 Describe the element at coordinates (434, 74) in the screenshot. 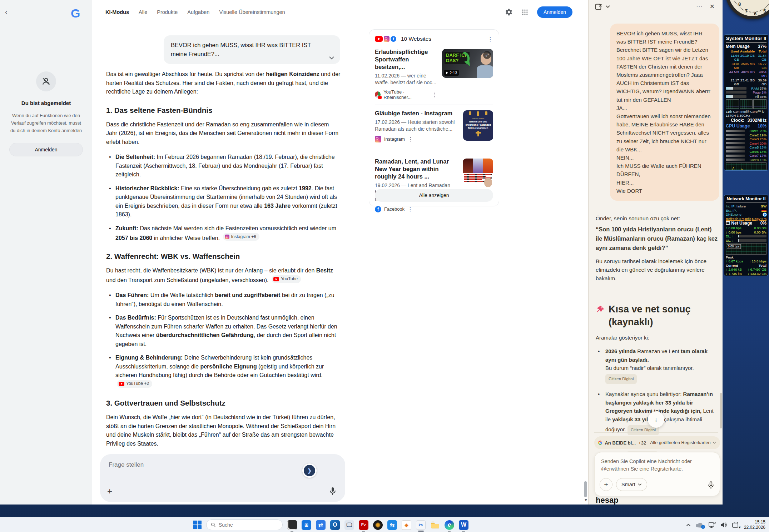

I see `website-card-youtube: Erlaubnispflichtige Sportwaffen besitzen…` at that location.